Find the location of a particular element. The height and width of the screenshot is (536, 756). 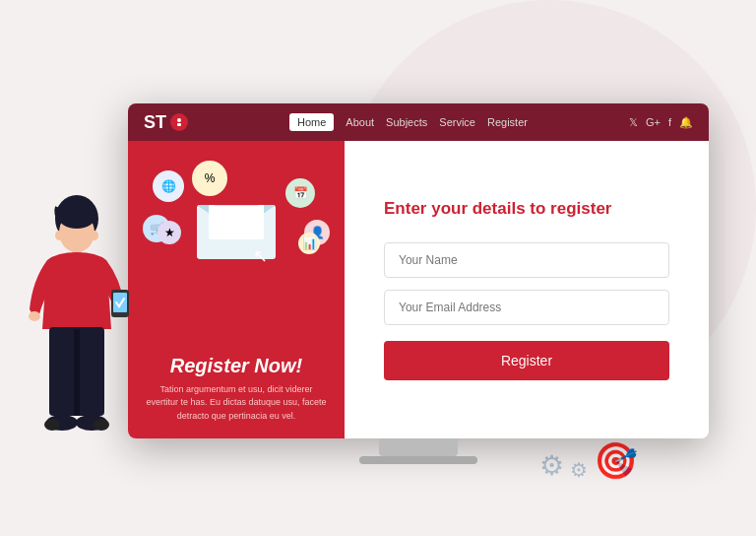

star-bubble: ★ is located at coordinates (169, 233).